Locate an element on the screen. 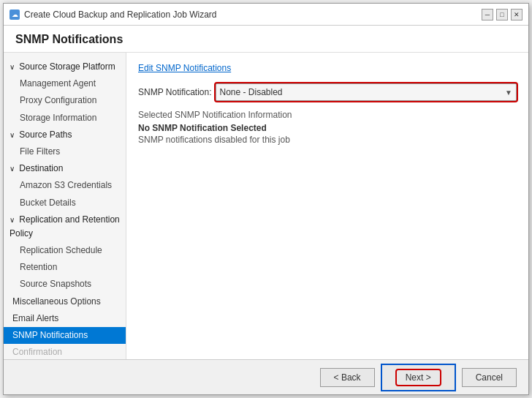 This screenshot has width=532, height=398. expand-arrow-3: ∨ is located at coordinates (12, 169).